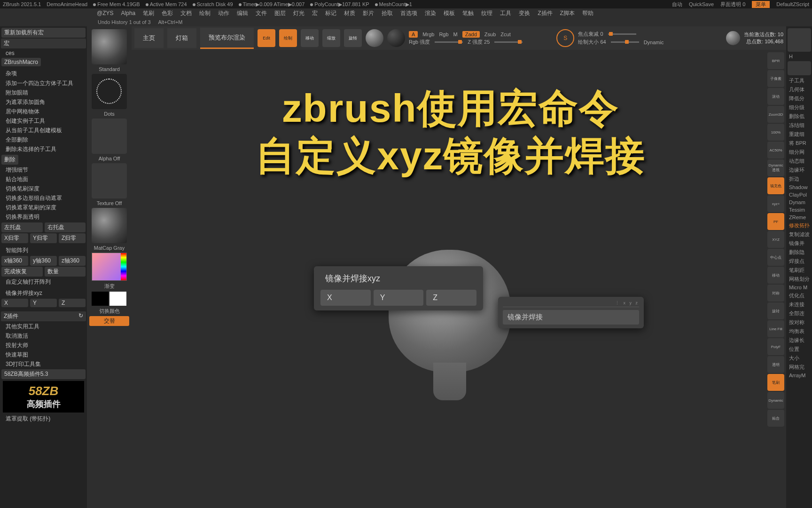  What do you see at coordinates (525, 317) in the screenshot?
I see `popup2-label: 镜像并焊接` at bounding box center [525, 317].